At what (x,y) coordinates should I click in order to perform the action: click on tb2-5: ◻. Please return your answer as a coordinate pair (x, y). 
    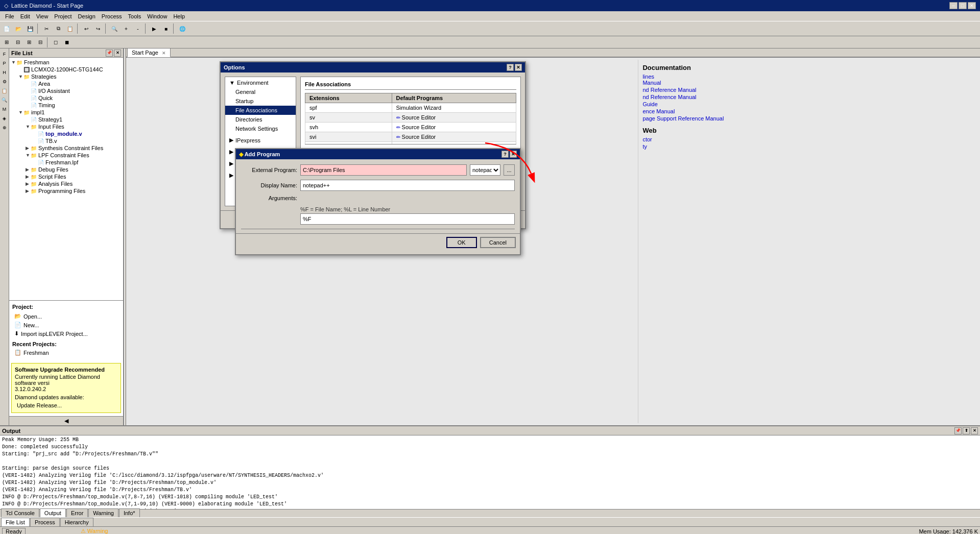
    Looking at the image, I should click on (56, 42).